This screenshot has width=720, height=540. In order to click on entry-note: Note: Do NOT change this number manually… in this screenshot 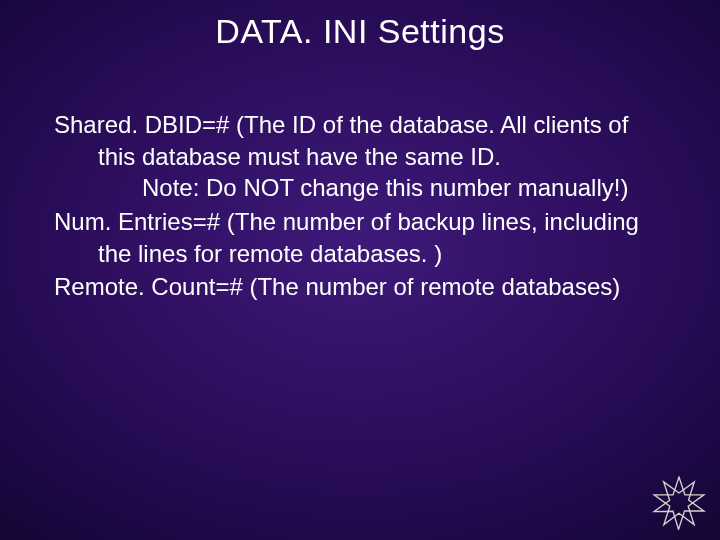, I will do `click(379, 188)`.